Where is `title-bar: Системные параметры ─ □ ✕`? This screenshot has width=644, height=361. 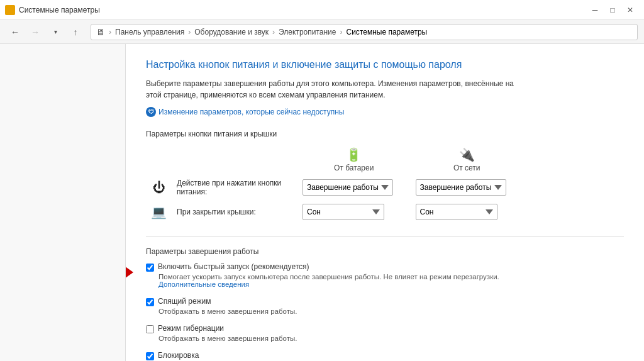 title-bar: Системные параметры ─ □ ✕ is located at coordinates (322, 10).